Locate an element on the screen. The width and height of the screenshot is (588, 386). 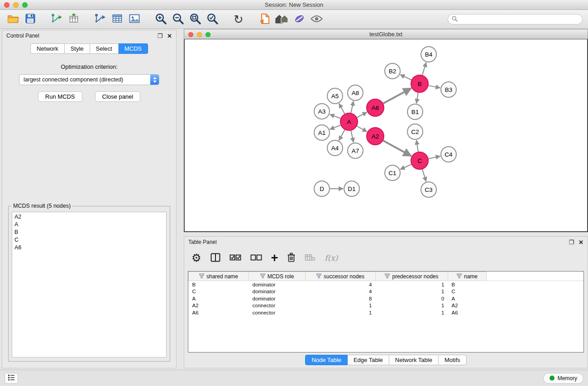
graph-edge-C-C2 is located at coordinates (417, 146).